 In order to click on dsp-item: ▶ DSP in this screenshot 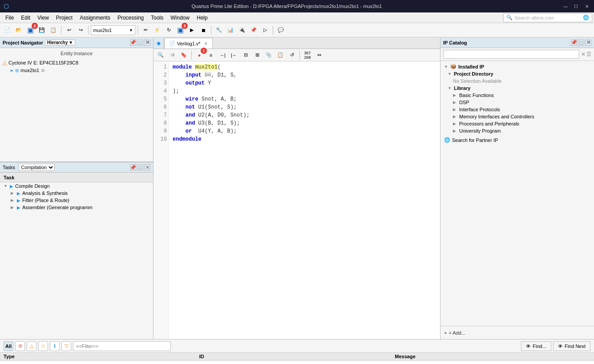, I will do `click(517, 102)`.